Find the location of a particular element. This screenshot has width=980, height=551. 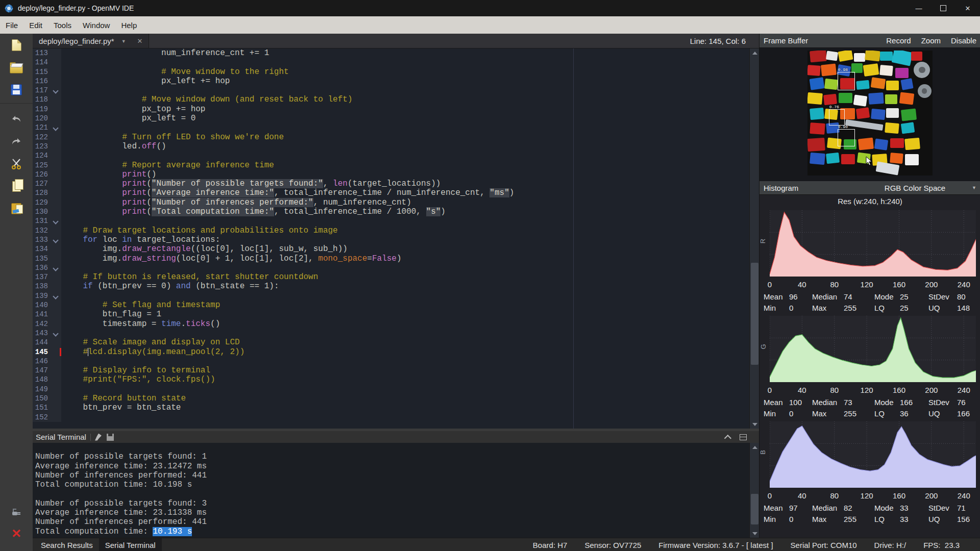

code-line-120: 120 px_left = 0 is located at coordinates (396, 118).